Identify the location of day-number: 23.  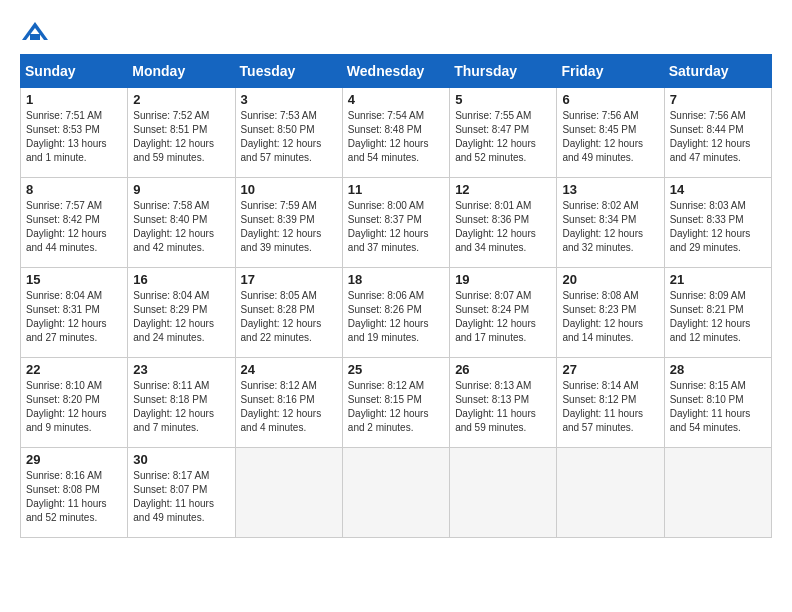
(181, 370).